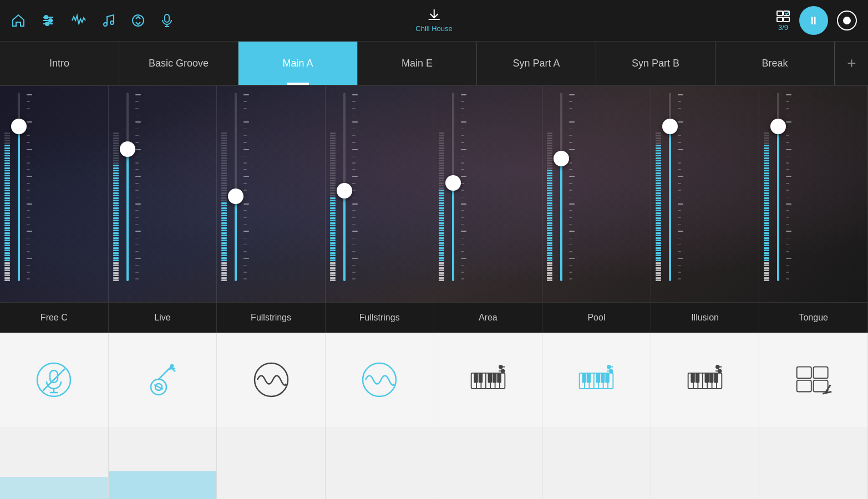 This screenshot has height=499, width=868. I want to click on tab-syn-part-a: Syn Part A, so click(537, 63).